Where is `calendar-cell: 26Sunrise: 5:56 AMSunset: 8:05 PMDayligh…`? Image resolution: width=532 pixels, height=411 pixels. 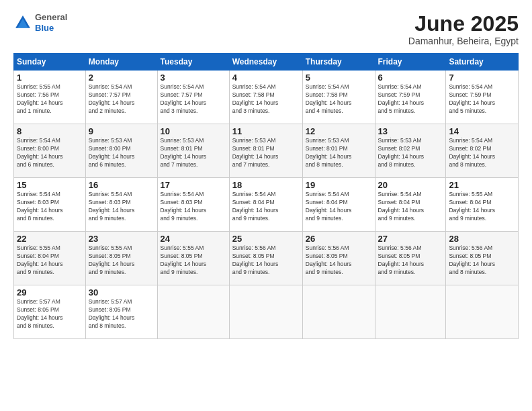
calendar-cell: 26Sunrise: 5:56 AMSunset: 8:05 PMDayligh… is located at coordinates (339, 259).